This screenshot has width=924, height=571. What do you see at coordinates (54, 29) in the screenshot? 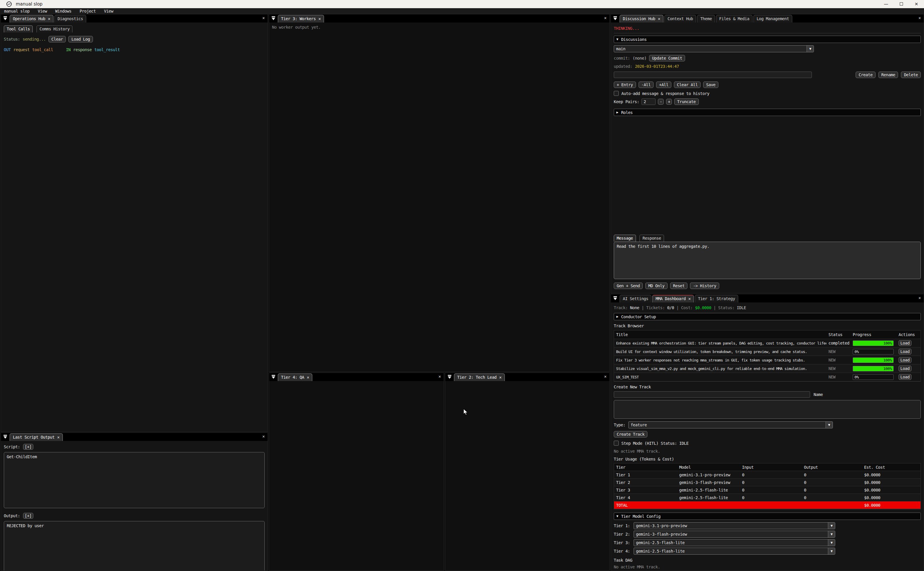
I see `subtab-comms-history: Comms History` at bounding box center [54, 29].